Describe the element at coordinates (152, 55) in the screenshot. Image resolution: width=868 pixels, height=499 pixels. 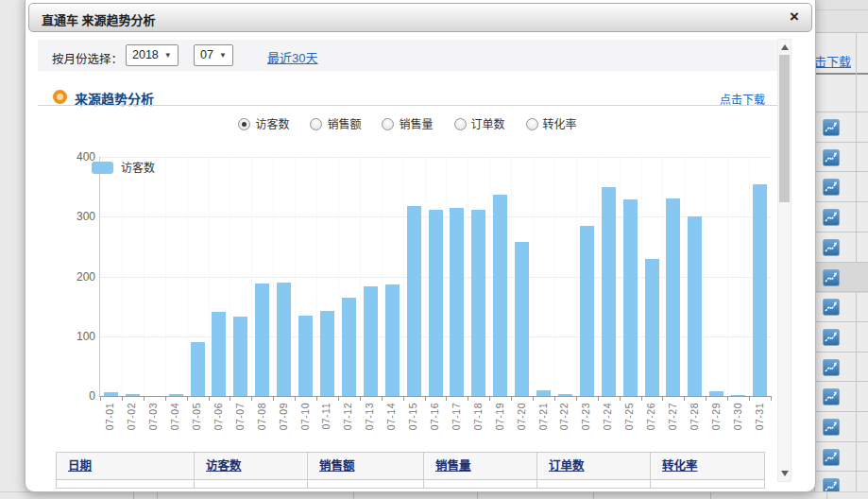
I see `year-select: 2018▼` at that location.